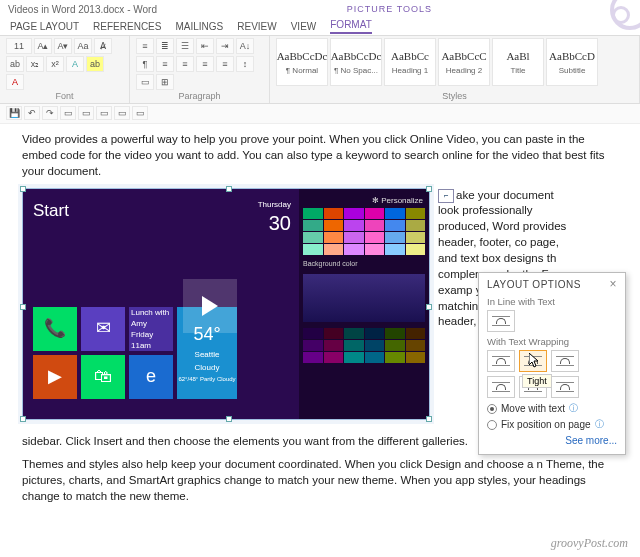  I want to click on ribbon-group-font: 11 A▴ A▾ Aa A̷ ab x₂ x² A ab A Font, so click(65, 70).